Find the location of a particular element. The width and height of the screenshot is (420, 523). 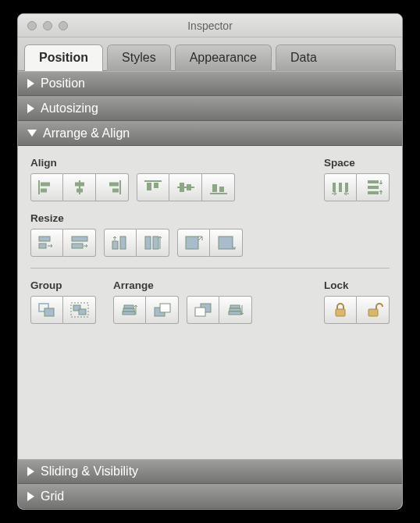

distribute-h-icon is located at coordinates (340, 187).